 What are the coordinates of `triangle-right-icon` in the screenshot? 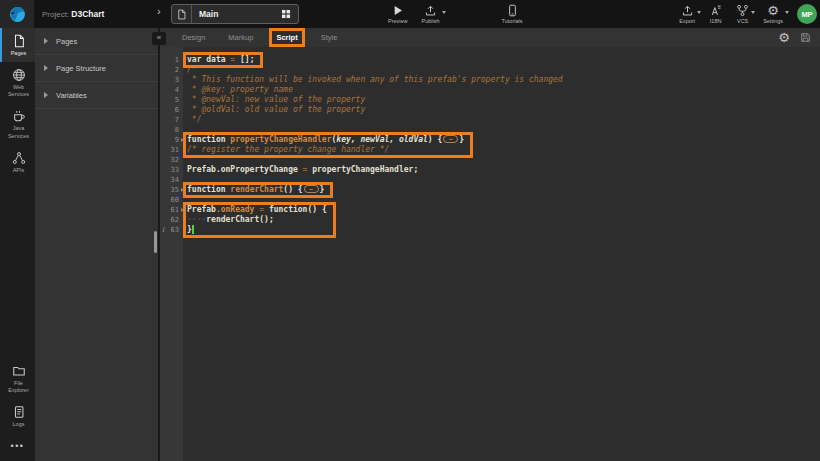 It's located at (46, 41).